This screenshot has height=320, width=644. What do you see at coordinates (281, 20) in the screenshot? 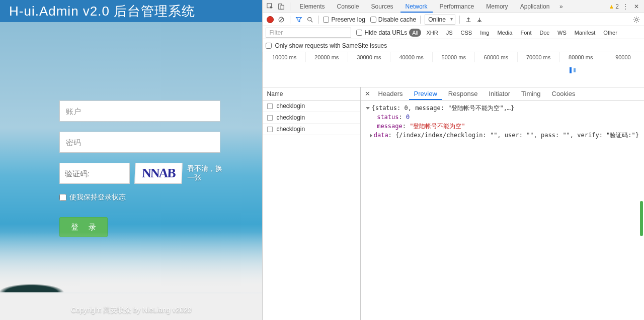
I see `clear-icon` at bounding box center [281, 20].